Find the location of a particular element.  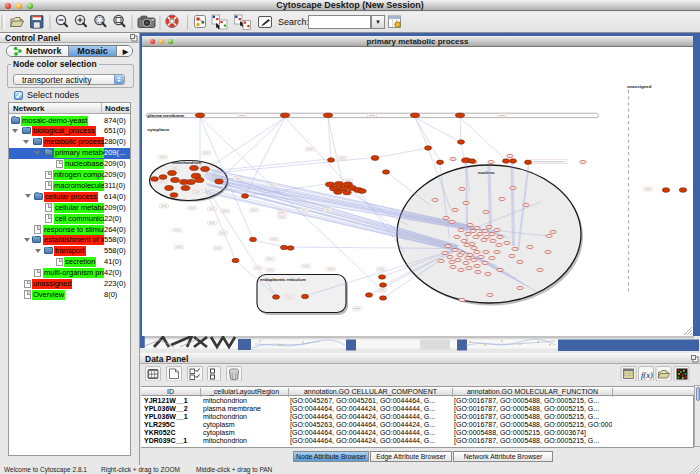

svg-text: cytoplasm is located at coordinates (159, 130).